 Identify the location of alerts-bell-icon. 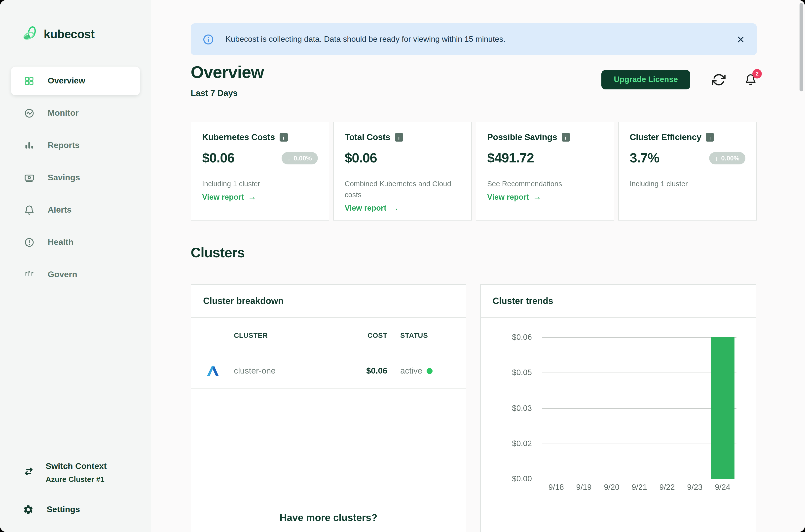
(29, 210).